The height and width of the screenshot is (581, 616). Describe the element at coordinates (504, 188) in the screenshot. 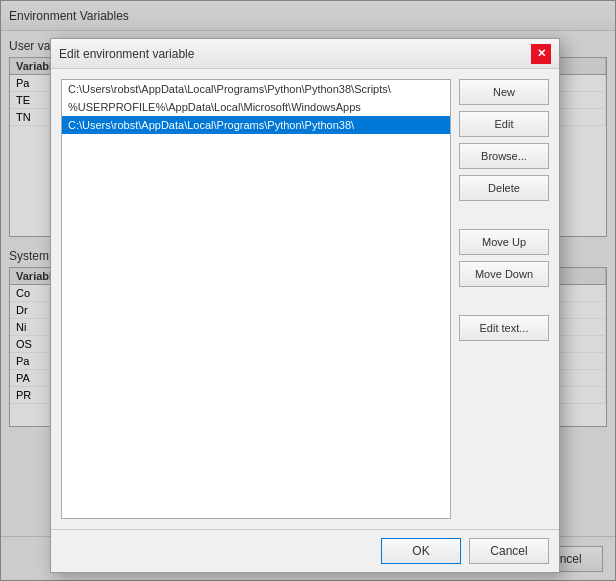

I see `delete-button: Delete` at that location.